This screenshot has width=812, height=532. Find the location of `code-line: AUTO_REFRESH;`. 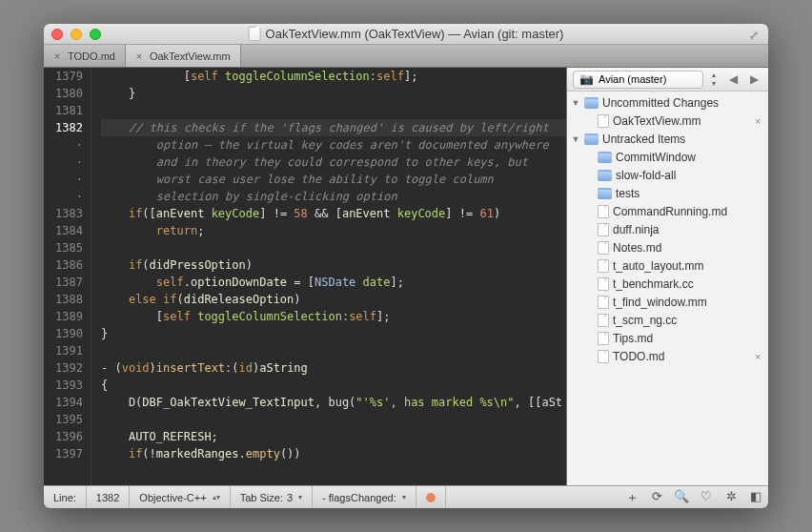

code-line: AUTO_REFRESH; is located at coordinates (334, 437).